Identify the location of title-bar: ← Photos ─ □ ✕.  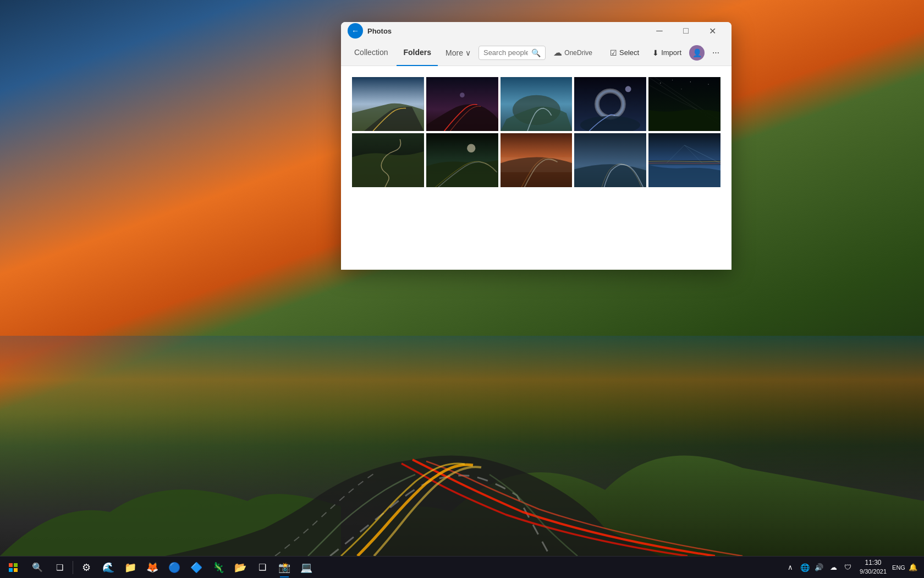
(536, 31).